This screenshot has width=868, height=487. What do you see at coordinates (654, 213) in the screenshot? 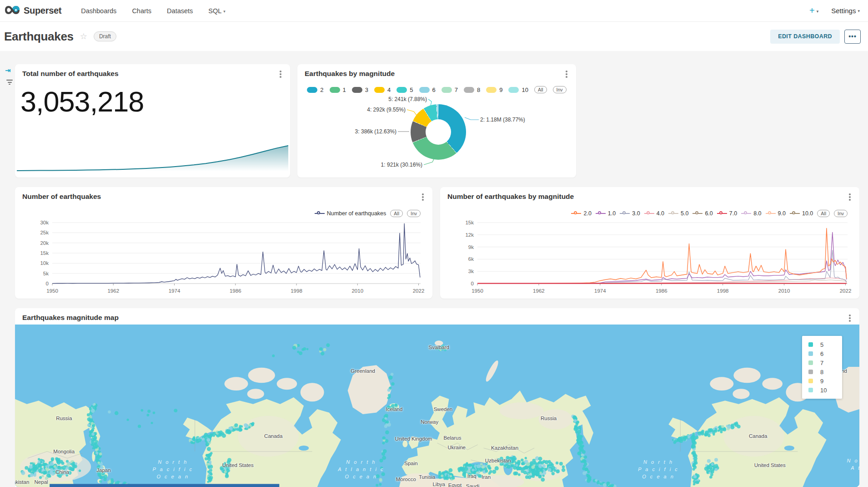
I see `legend-item-4.0: 4.0` at bounding box center [654, 213].